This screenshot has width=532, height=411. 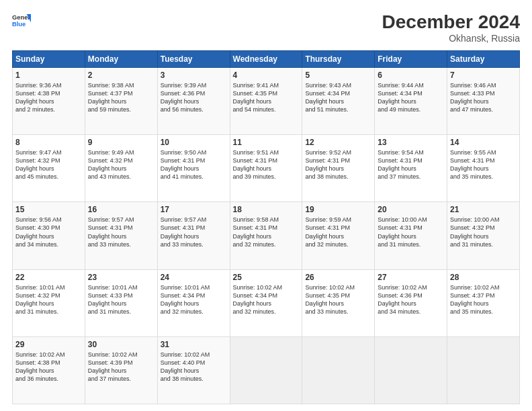 What do you see at coordinates (339, 236) in the screenshot?
I see `table-row: 19 Sunrise: 9:59 AMSunset: 4:31 PMDaylig…` at bounding box center [339, 236].